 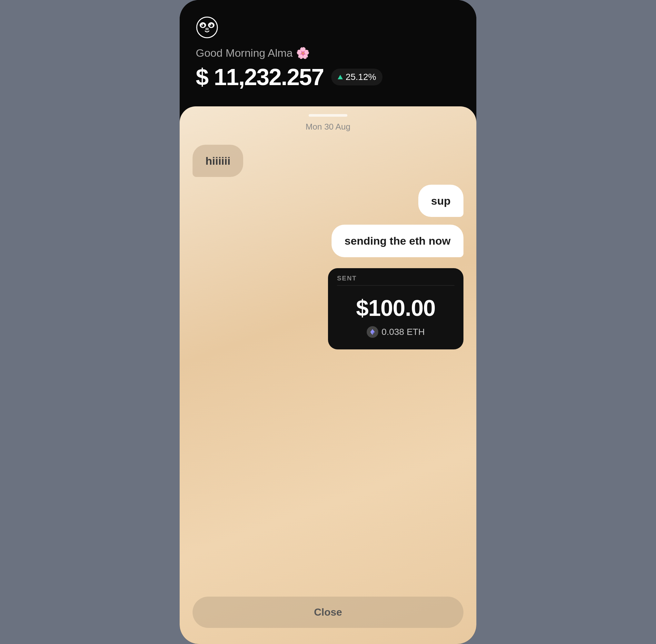 What do you see at coordinates (397, 241) in the screenshot?
I see `message-sent-eth: sending the eth now` at bounding box center [397, 241].